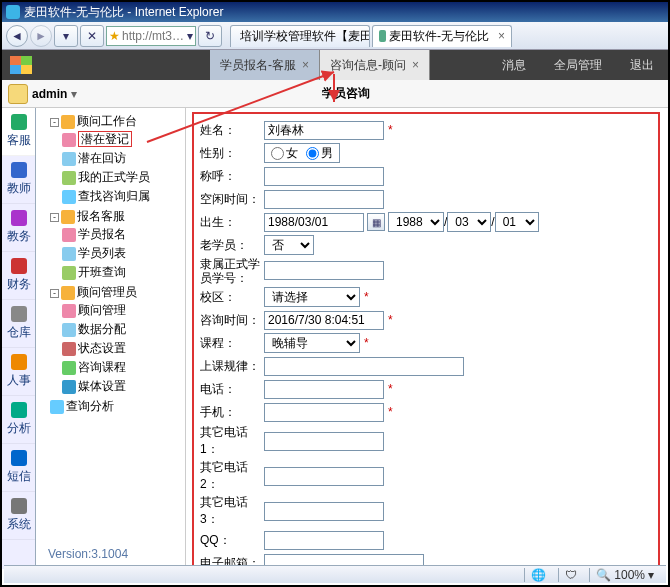 Image resolution: width=670 pixels, height=587 pixels. I want to click on tree-node: 学员列表, so click(122, 254).